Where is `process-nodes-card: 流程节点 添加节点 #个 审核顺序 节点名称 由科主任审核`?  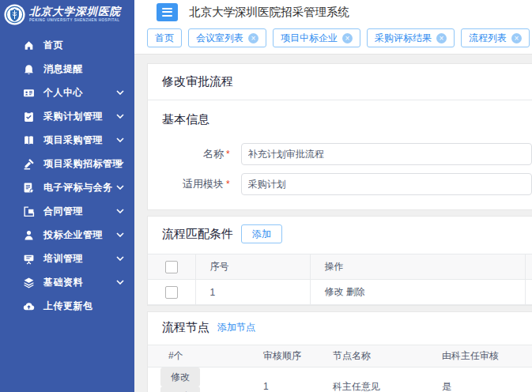
process-nodes-card: 流程节点 添加节点 #个 审核顺序 节点名称 由科主任审核 is located at coordinates (340, 352).